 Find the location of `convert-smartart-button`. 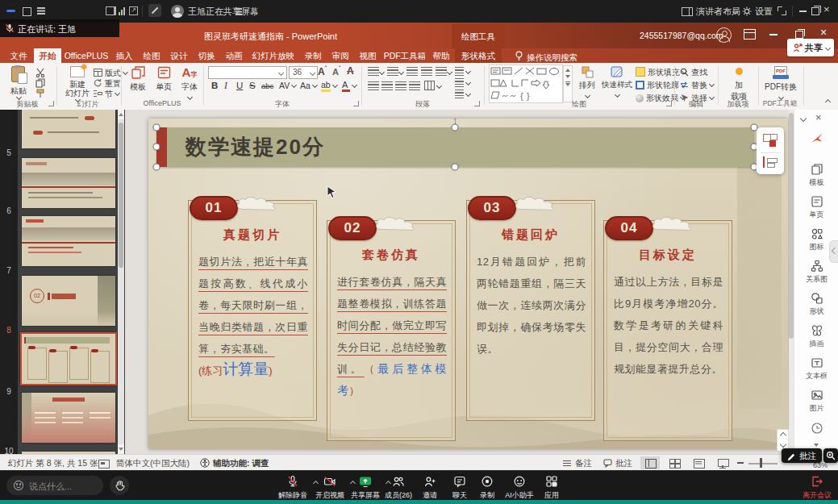

convert-smartart-button is located at coordinates (460, 94).